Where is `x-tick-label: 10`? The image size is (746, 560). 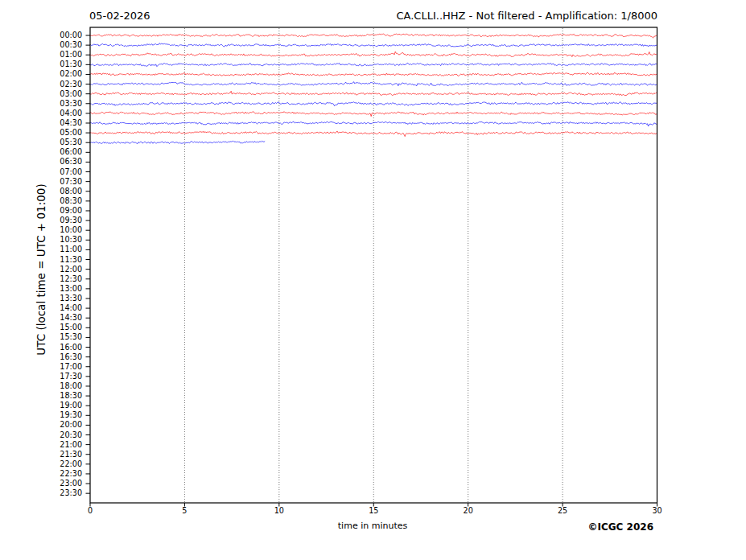
x-tick-label: 10 is located at coordinates (279, 511).